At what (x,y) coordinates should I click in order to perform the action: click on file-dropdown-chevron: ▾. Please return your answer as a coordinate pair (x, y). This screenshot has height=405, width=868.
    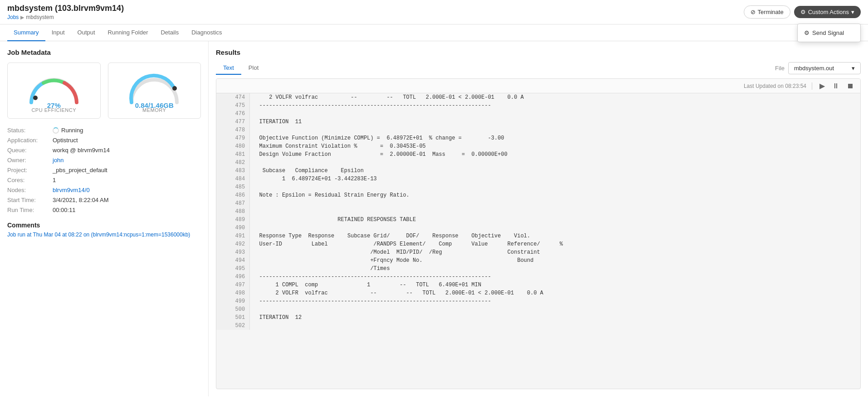
    Looking at the image, I should click on (853, 68).